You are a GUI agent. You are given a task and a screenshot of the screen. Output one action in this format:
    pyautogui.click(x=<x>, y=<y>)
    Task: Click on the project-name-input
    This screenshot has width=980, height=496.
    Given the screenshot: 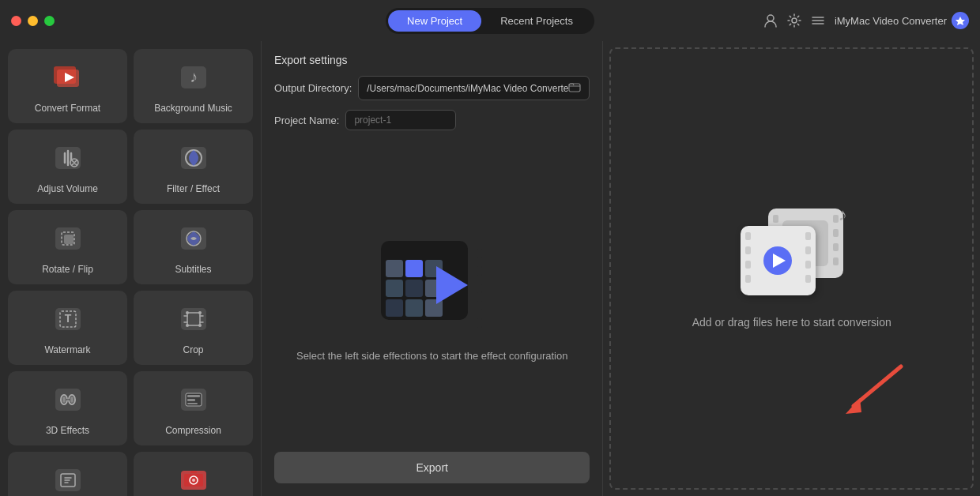 What is the action you would take?
    pyautogui.click(x=401, y=120)
    